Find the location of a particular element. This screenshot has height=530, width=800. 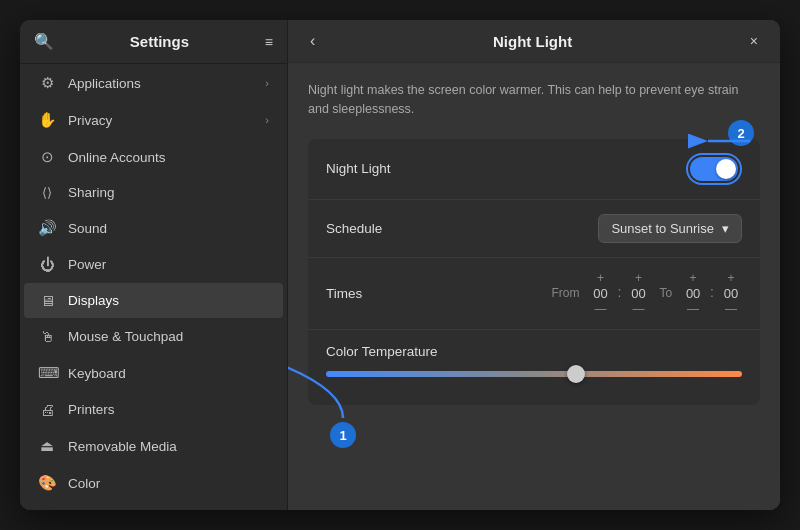

night-light-row: Night Light is located at coordinates (534, 170).